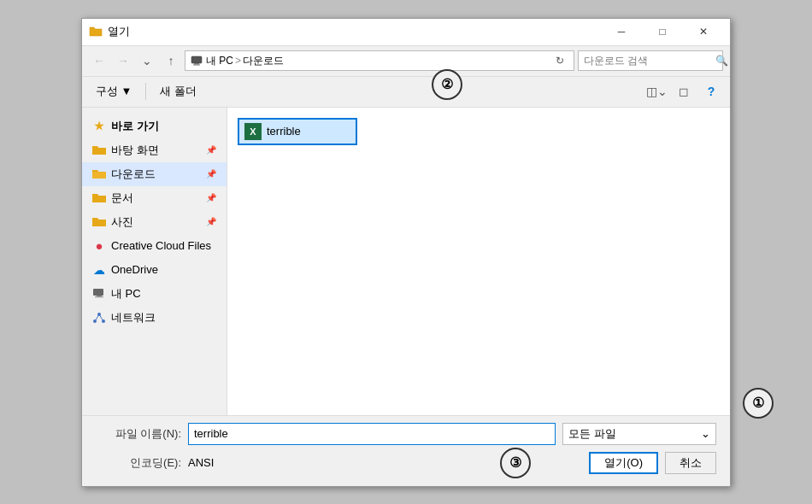  I want to click on creative-cloud-icon: ●, so click(99, 246).